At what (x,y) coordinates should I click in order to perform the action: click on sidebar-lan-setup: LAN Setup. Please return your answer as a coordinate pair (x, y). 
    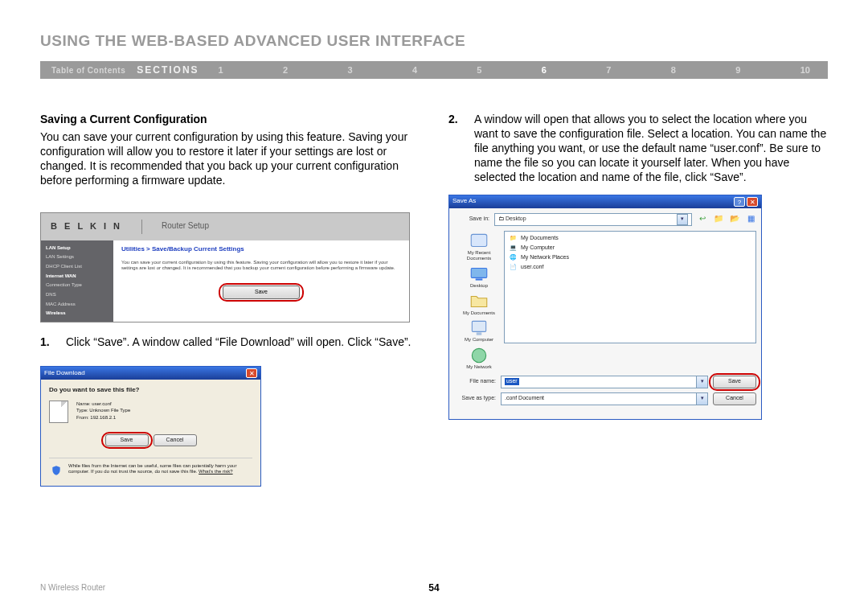
    Looking at the image, I should click on (77, 249).